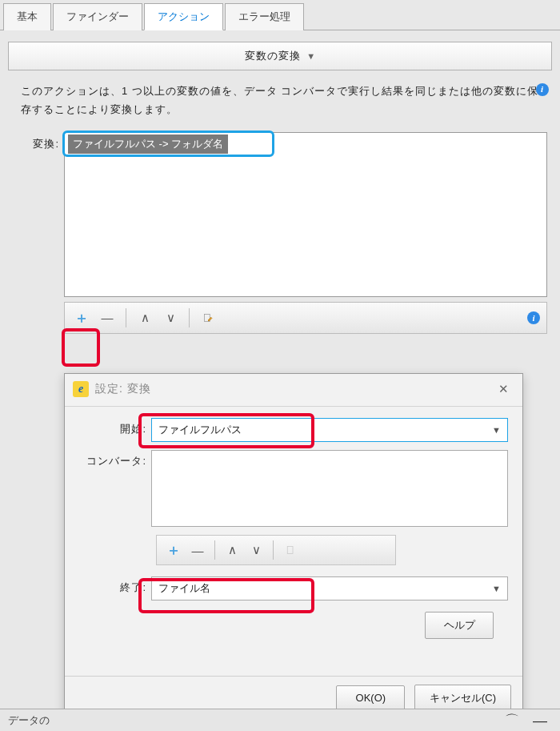 This screenshot has height=731, width=560. What do you see at coordinates (514, 721) in the screenshot?
I see `minimize-icon: ⌒` at bounding box center [514, 721].